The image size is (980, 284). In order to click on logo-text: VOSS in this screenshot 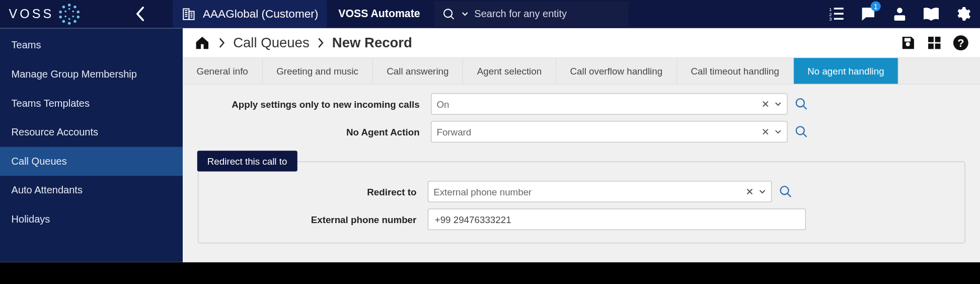, I will do `click(32, 14)`.